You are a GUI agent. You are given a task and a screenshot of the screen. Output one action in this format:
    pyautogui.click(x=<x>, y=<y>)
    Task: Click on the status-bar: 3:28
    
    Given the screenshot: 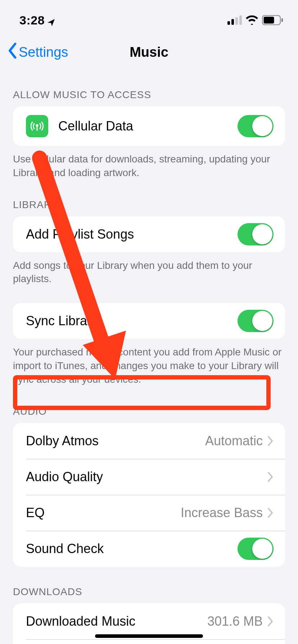 What is the action you would take?
    pyautogui.click(x=149, y=16)
    